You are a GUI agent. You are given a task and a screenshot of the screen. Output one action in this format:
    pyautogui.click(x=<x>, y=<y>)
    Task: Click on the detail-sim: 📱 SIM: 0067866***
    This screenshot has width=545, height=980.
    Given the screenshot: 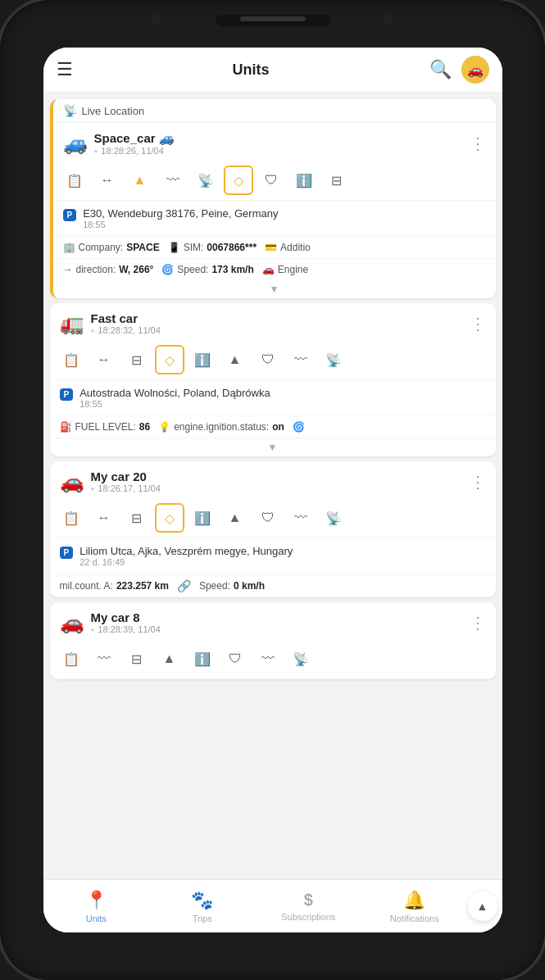 What is the action you would take?
    pyautogui.click(x=212, y=247)
    